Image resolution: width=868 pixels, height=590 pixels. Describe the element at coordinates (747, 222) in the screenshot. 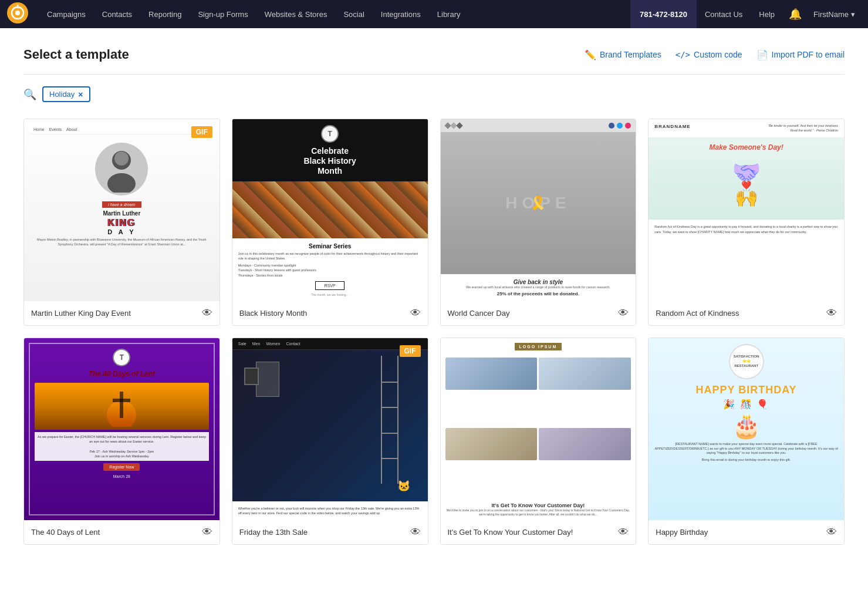

I see `template-card-rak: BRANDNAME "Be kinder to yourself. And th…` at that location.